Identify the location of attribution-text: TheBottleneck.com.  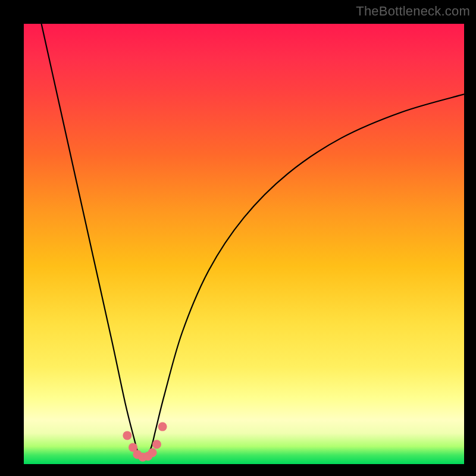
(413, 11).